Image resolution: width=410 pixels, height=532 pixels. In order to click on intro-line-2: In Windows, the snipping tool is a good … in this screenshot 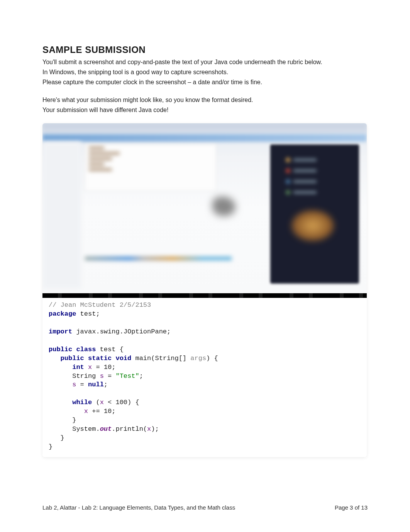, I will do `click(205, 72)`.